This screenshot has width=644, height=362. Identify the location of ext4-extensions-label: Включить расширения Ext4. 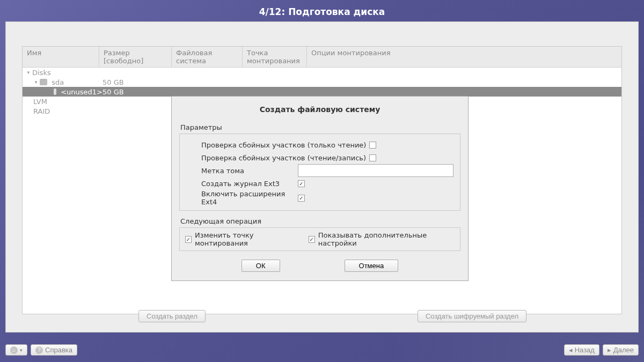
(240, 198).